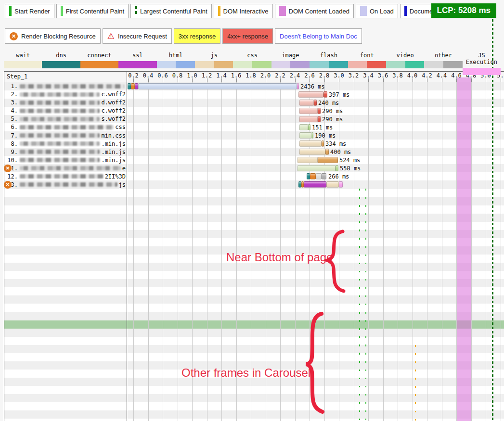  I want to click on legend-swatch, so click(405, 11).